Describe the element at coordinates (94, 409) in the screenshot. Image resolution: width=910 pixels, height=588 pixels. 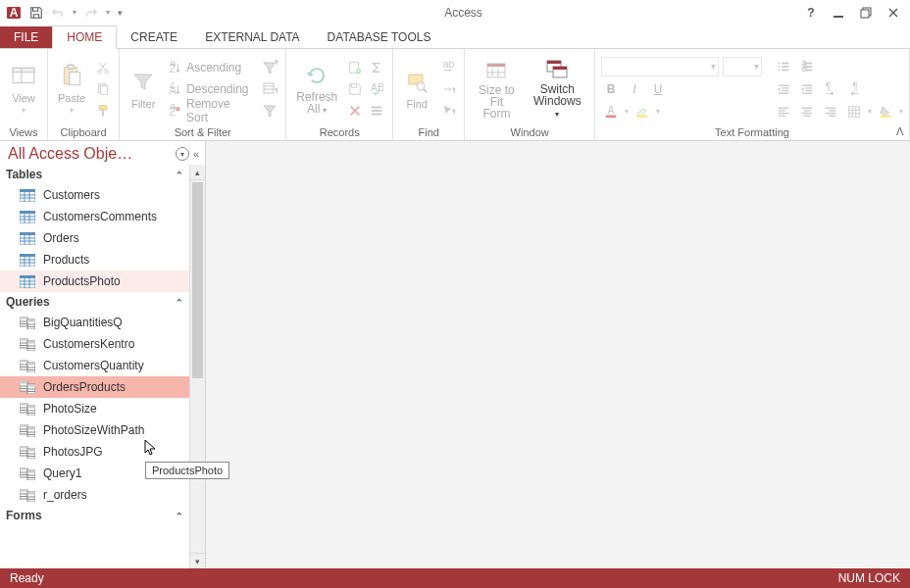
I see `nav-query-item: PhotoSize` at that location.